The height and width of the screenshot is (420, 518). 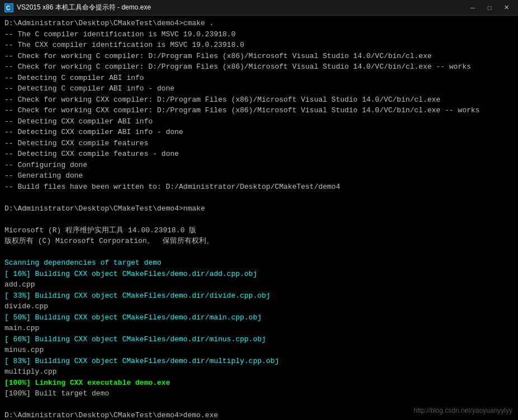 What do you see at coordinates (490, 8) in the screenshot?
I see `window-controls: ─ □ ✕` at bounding box center [490, 8].